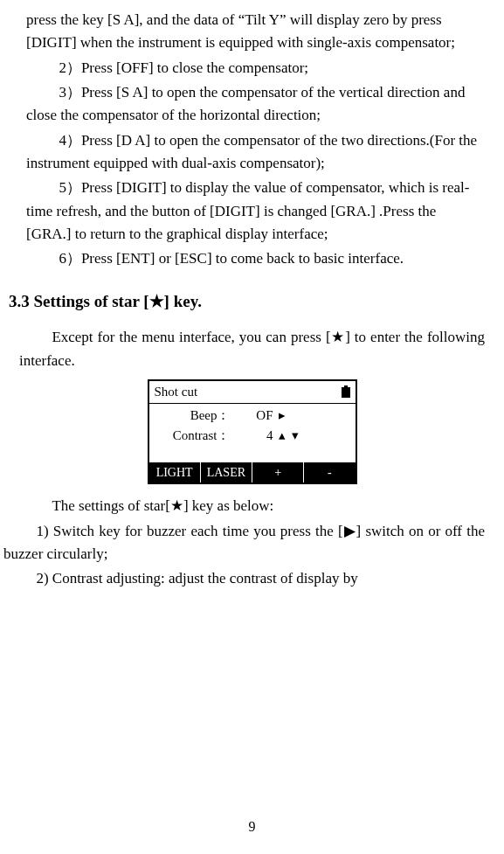 The image size is (504, 854). Describe the element at coordinates (252, 31) in the screenshot. I see `paragraph-1: press the key [S A], and the data of “Ti…` at that location.